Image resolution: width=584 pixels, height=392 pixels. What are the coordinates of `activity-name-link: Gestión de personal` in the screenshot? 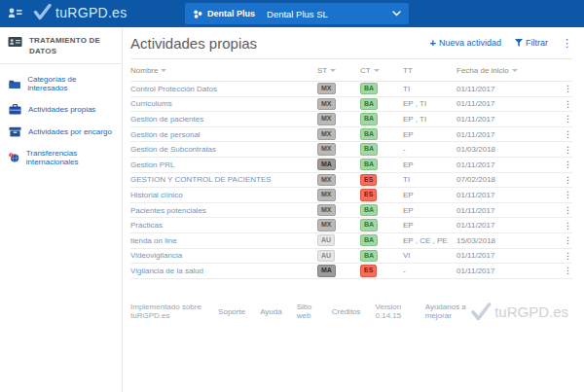 It's located at (224, 134).